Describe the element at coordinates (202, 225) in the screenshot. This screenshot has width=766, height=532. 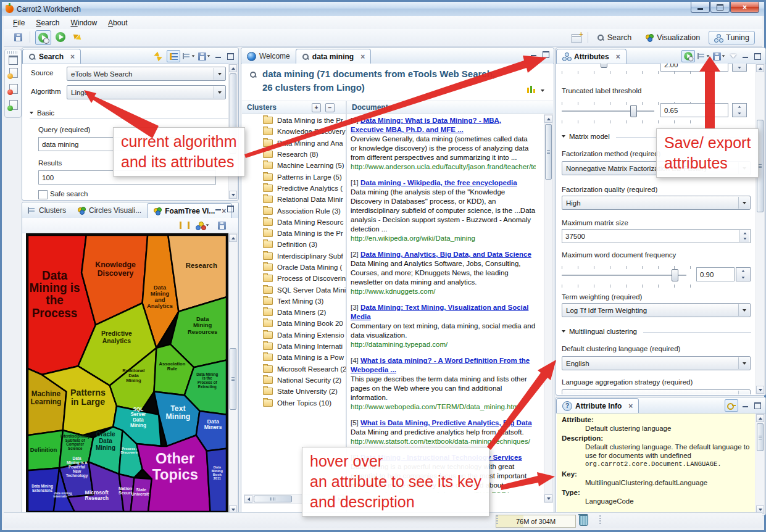
I see `color-scheme-button` at that location.